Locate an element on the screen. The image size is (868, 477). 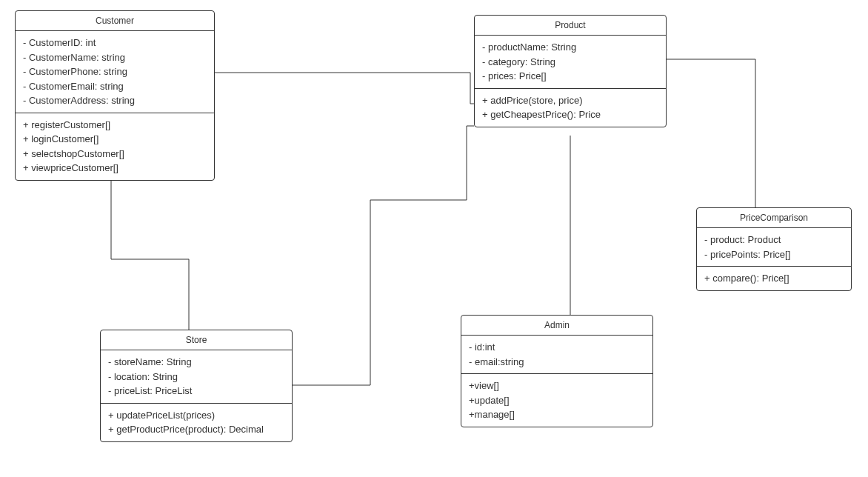
method-row: + getProductPrice(product): Decimal is located at coordinates (196, 430).